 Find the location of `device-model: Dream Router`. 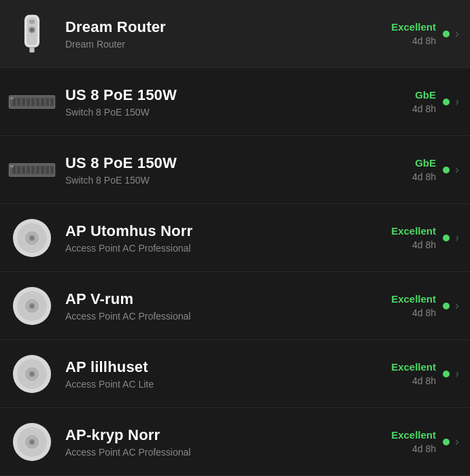

device-model: Dream Router is located at coordinates (229, 44).